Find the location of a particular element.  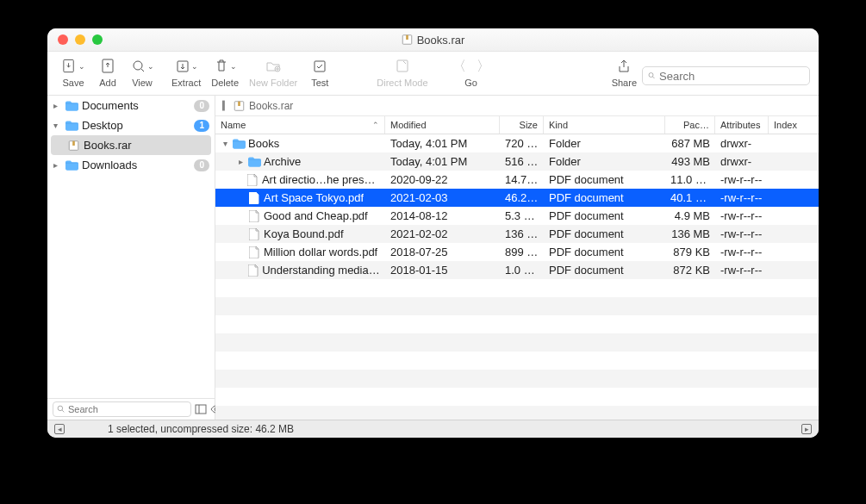

file-modified: 2020-09-22 is located at coordinates (443, 179).